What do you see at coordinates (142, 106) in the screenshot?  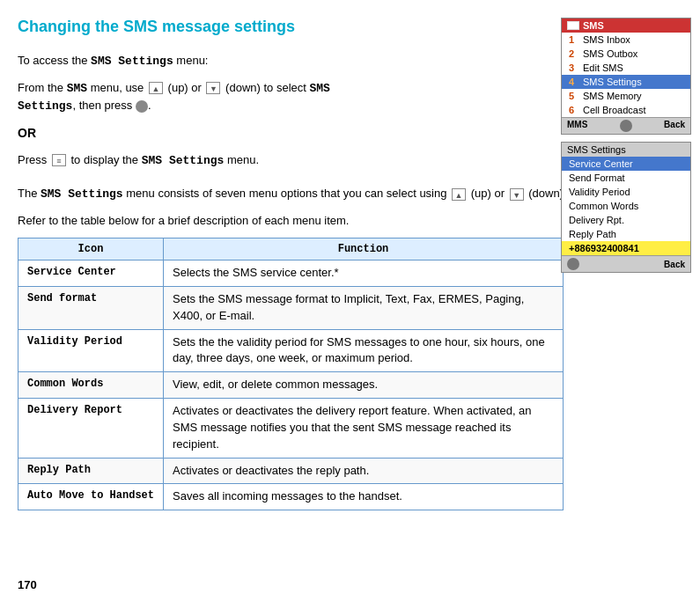 I see `ok-button-icon` at bounding box center [142, 106].